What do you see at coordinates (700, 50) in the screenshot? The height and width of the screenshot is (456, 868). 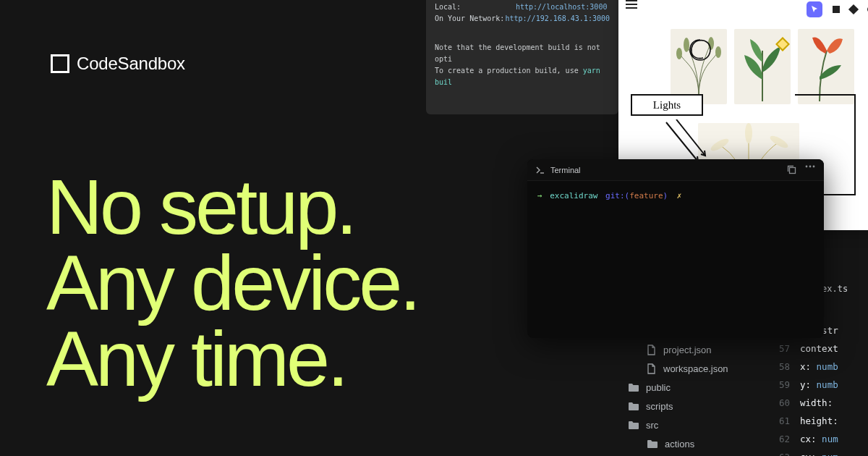 I see `scribble-circle-annotation` at bounding box center [700, 50].